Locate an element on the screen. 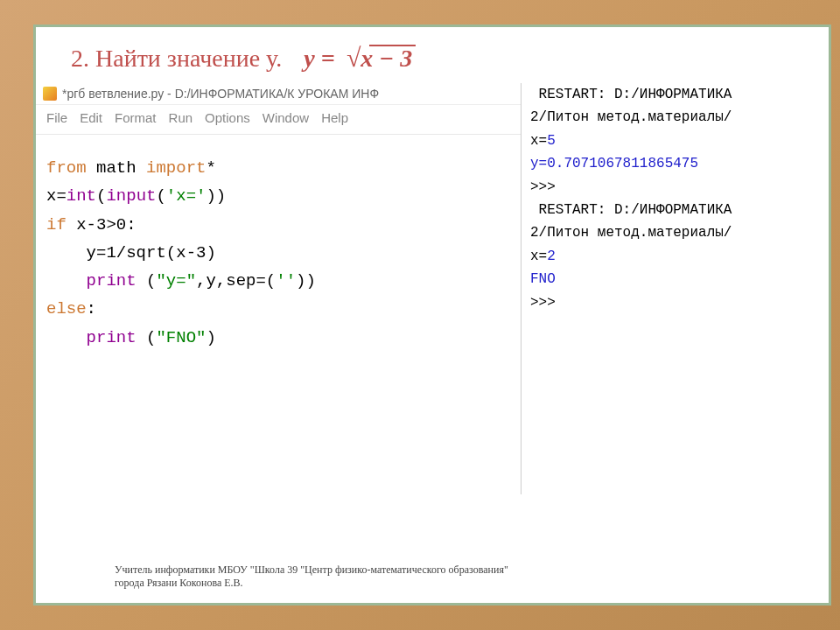 This screenshot has height=630, width=840. output-fno: FNO is located at coordinates (677, 279).